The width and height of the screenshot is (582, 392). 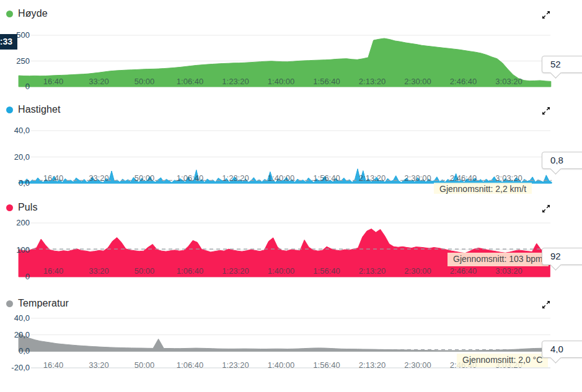 What do you see at coordinates (562, 256) in the screenshot?
I see `value-bubble: 92` at bounding box center [562, 256].